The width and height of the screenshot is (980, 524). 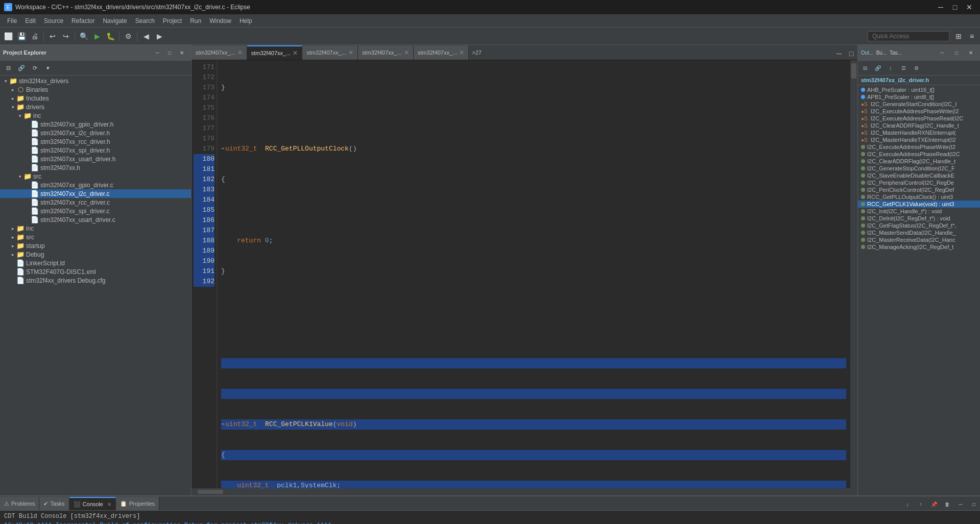 I want to click on rp-minimize-button: ─, so click(x=942, y=53).